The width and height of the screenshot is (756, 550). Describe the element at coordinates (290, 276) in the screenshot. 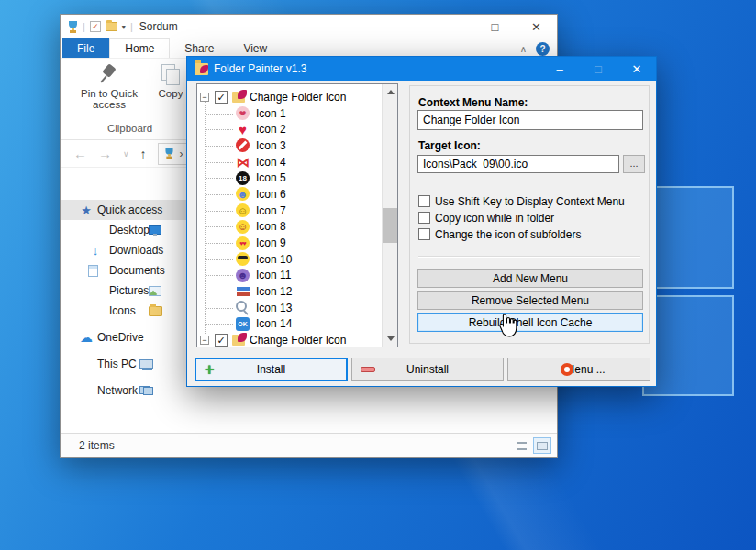

I see `tree-item-icon-11: Icon 11` at that location.